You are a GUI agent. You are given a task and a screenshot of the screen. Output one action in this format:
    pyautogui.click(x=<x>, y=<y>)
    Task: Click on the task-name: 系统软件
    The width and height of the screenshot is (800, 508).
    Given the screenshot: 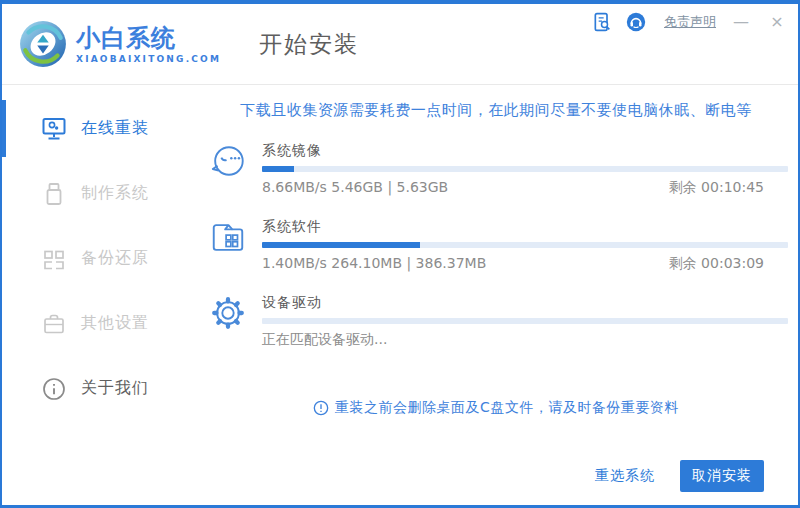 What is the action you would take?
    pyautogui.click(x=525, y=227)
    